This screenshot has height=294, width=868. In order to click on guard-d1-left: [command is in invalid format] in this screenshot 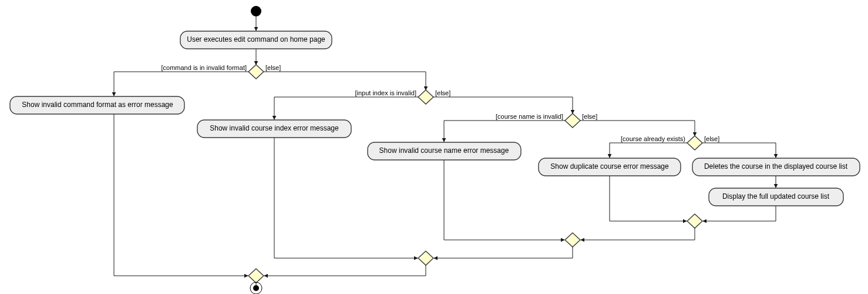, I will do `click(204, 68)`.